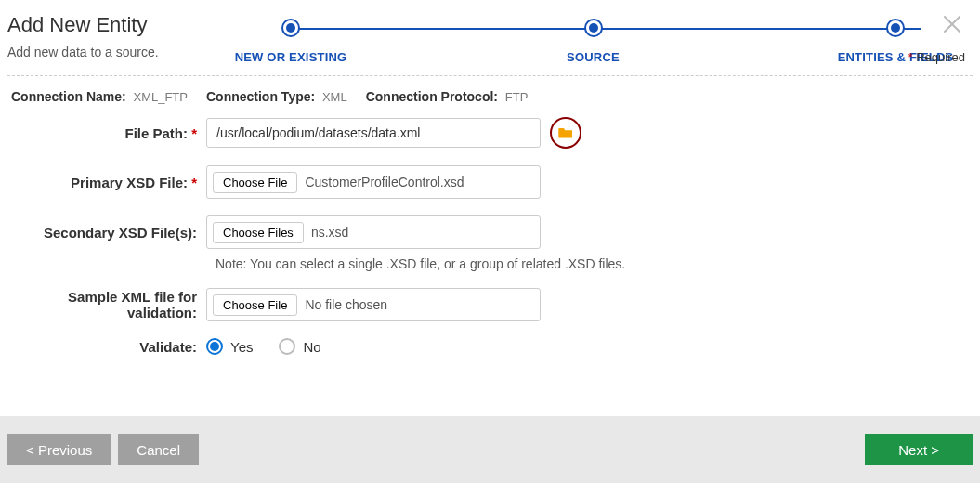 This screenshot has width=980, height=483. What do you see at coordinates (593, 264) in the screenshot?
I see `secondary-xsd-note: Note: You can select a single .XSD file,…` at bounding box center [593, 264].